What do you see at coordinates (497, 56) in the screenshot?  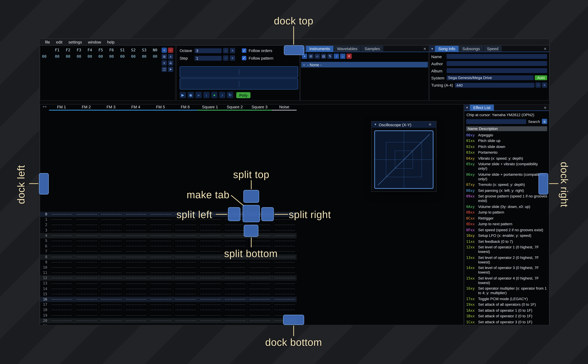 I see `name-input` at bounding box center [497, 56].